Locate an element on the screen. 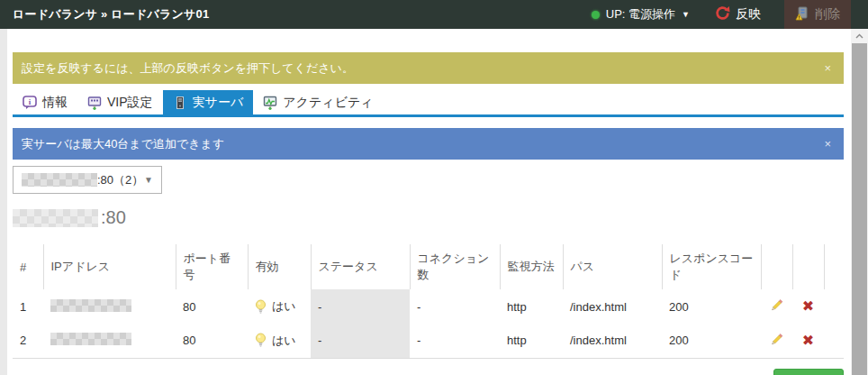 The width and height of the screenshot is (868, 375). page-left-gutter is located at coordinates (4, 202).